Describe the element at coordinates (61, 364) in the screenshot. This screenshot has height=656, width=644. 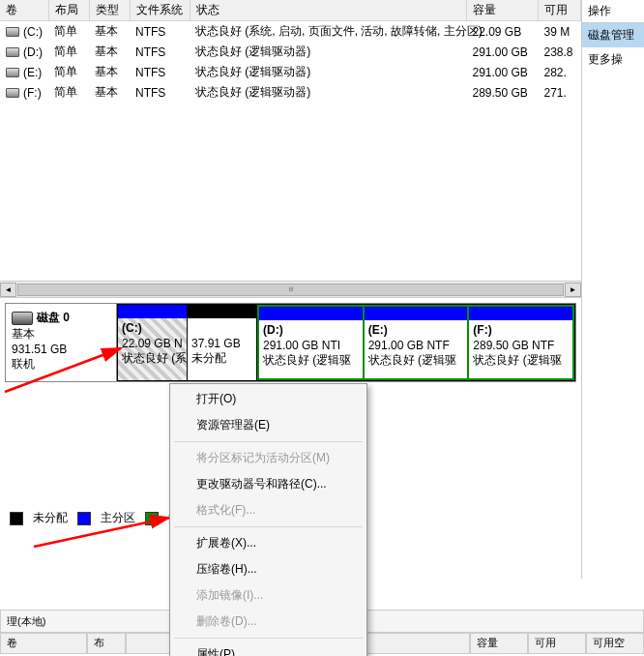
I see `disk-status: 联机` at that location.